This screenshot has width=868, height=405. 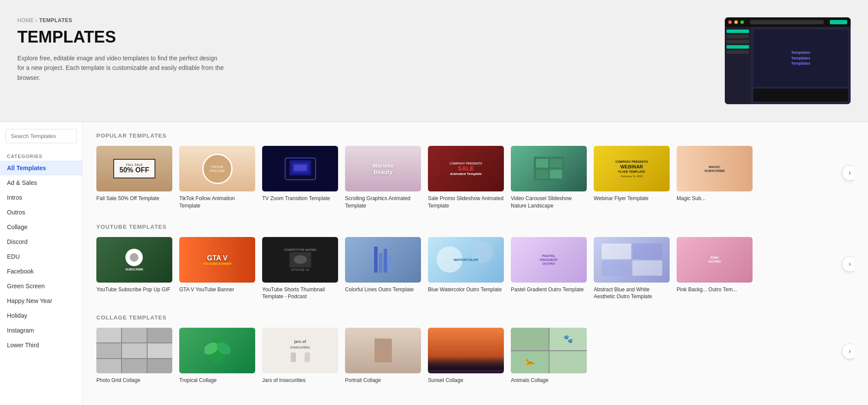 I want to click on collage-template-row: Photo Grid Collage Tropical Collage, so click(x=475, y=356).